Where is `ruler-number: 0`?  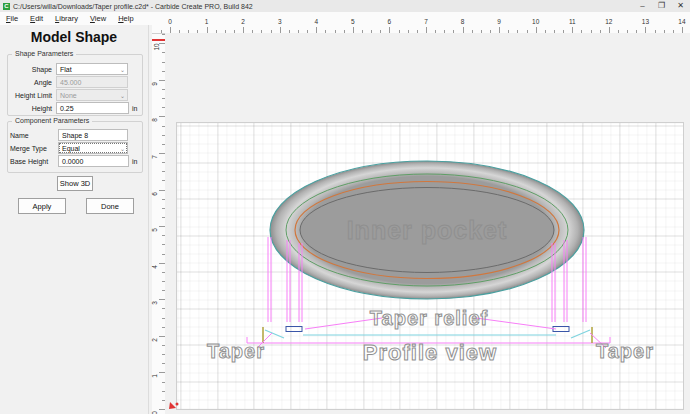
ruler-number: 0 is located at coordinates (170, 22).